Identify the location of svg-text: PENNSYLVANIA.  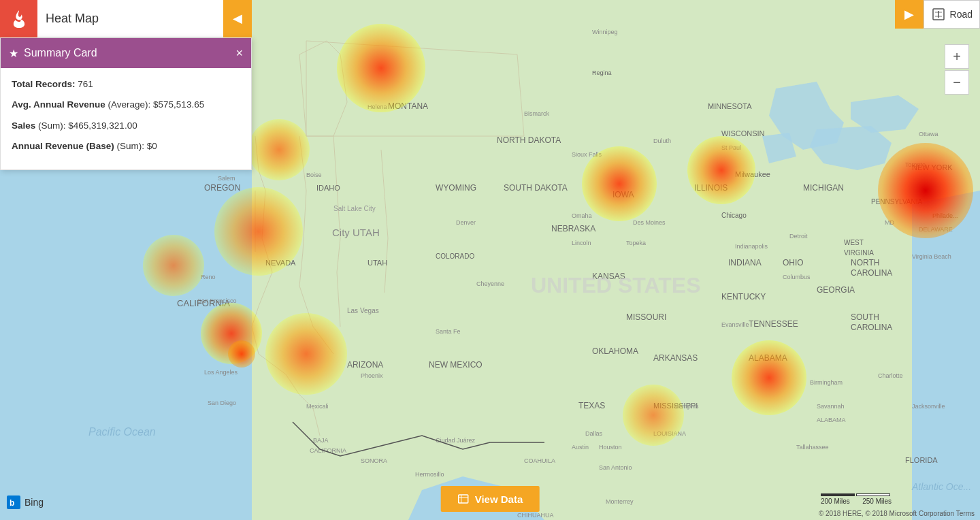
(897, 201).